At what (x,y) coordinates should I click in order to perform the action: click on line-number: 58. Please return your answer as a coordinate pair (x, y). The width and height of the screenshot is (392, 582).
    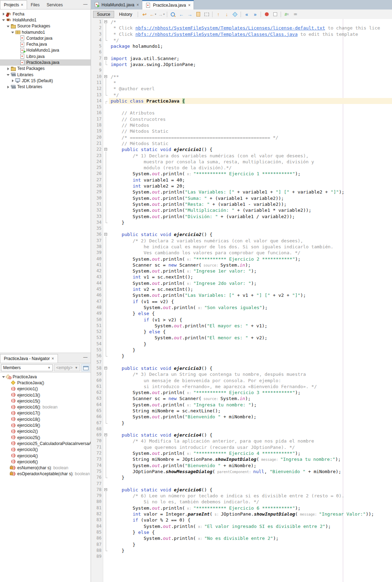
    Looking at the image, I should click on (97, 368).